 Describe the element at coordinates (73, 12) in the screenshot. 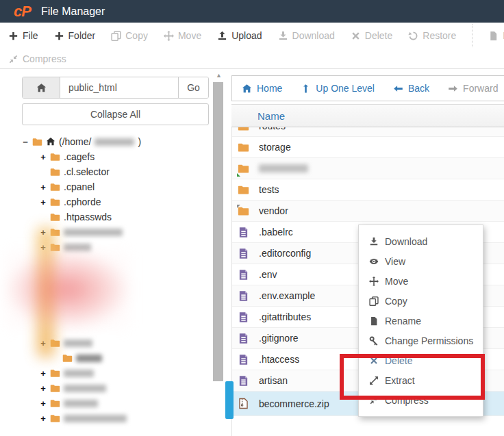

I see `page-title: File Manager` at that location.